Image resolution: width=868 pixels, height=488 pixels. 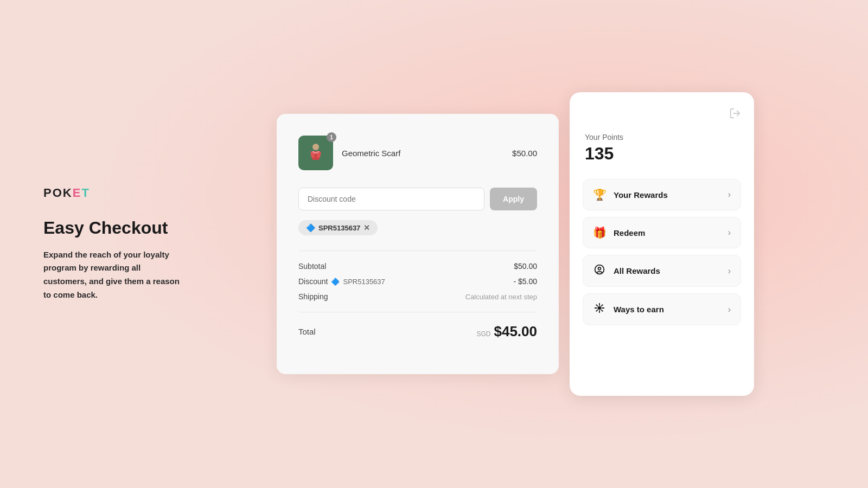 What do you see at coordinates (77, 193) in the screenshot?
I see `brand-e: E` at bounding box center [77, 193].